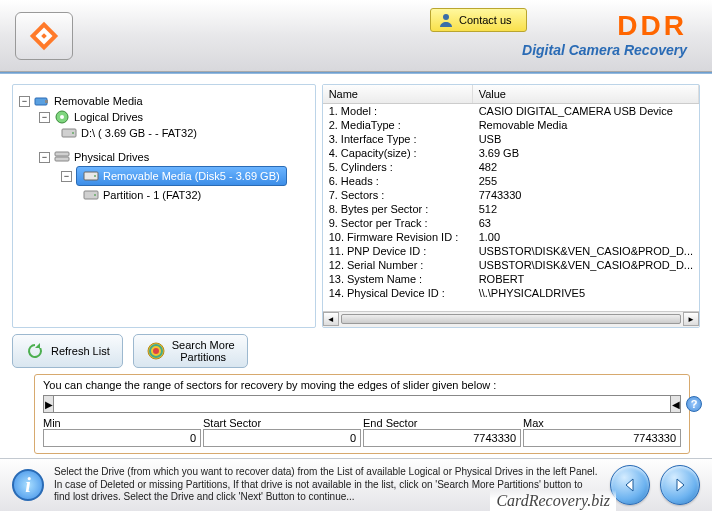 This screenshot has height=512, width=712. What do you see at coordinates (42, 101) in the screenshot?
I see `removable-media-icon` at bounding box center [42, 101].